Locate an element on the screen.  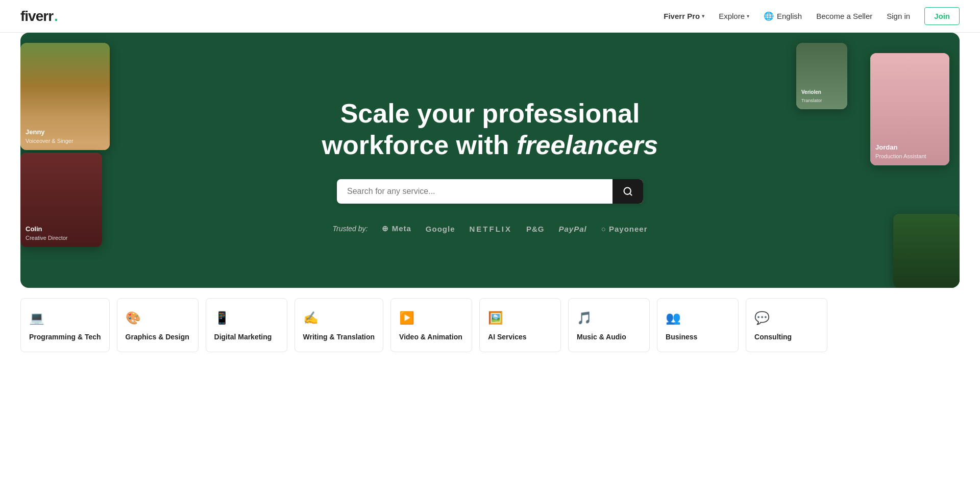
consulting-label: Consulting is located at coordinates (773, 337).